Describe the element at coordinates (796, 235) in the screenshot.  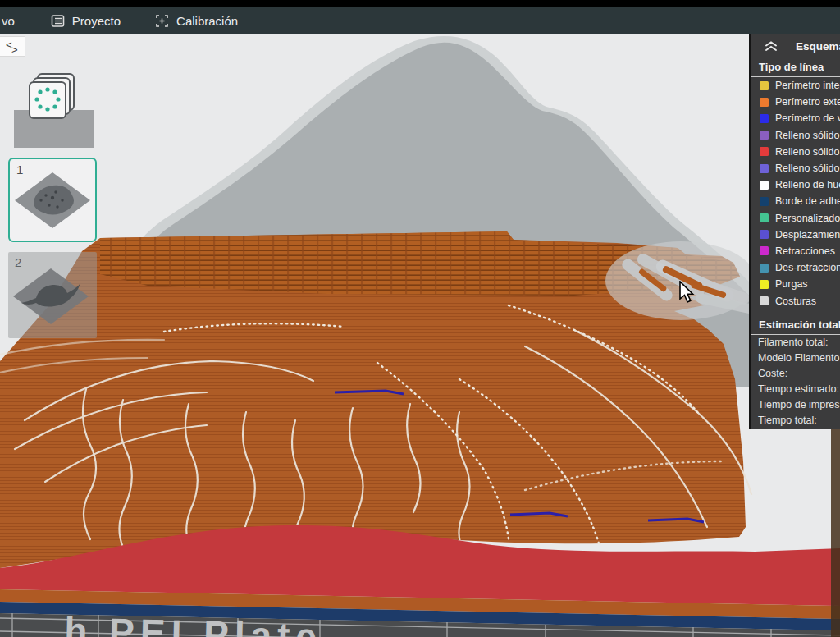
I see `legend-item-desplazamientos: Desplazamient` at that location.